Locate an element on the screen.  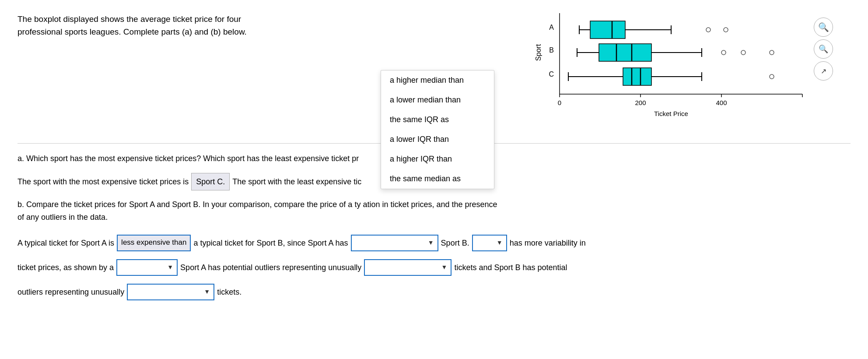
select-variability-1-arrow: ▼ is located at coordinates (500, 243).